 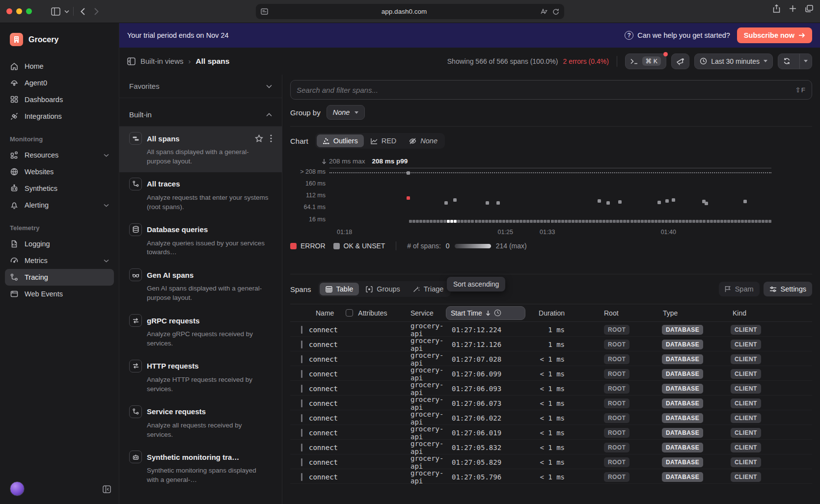 What do you see at coordinates (200, 332) in the screenshot?
I see `view-item-grpc-requests: gRPC requests Analyze gRPC requests rece…` at bounding box center [200, 332].